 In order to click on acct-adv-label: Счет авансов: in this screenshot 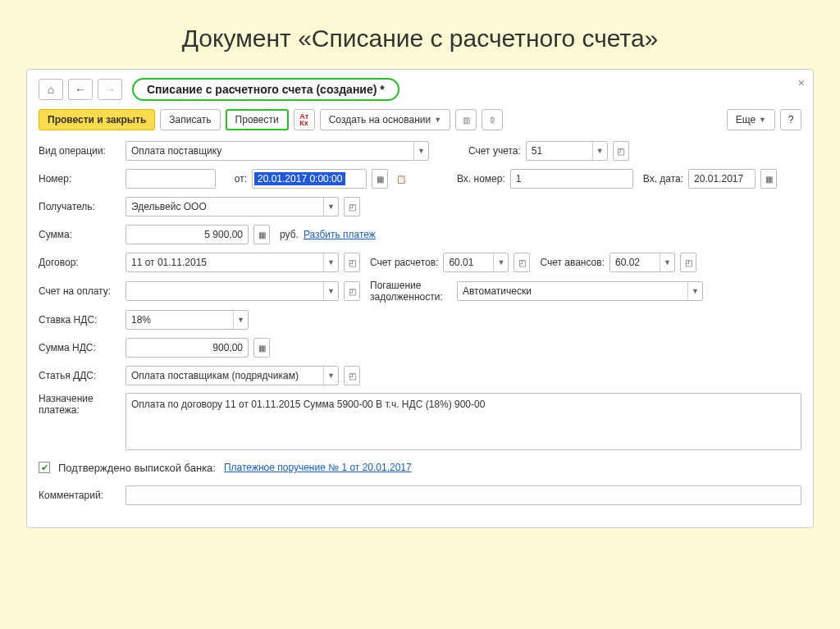, I will do `click(573, 262)`.